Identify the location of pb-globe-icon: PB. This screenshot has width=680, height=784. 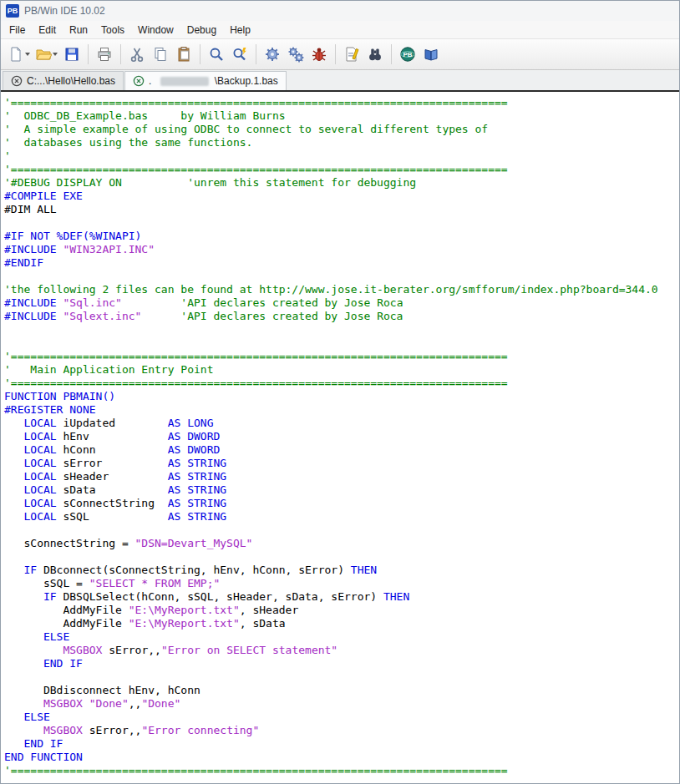
(408, 54).